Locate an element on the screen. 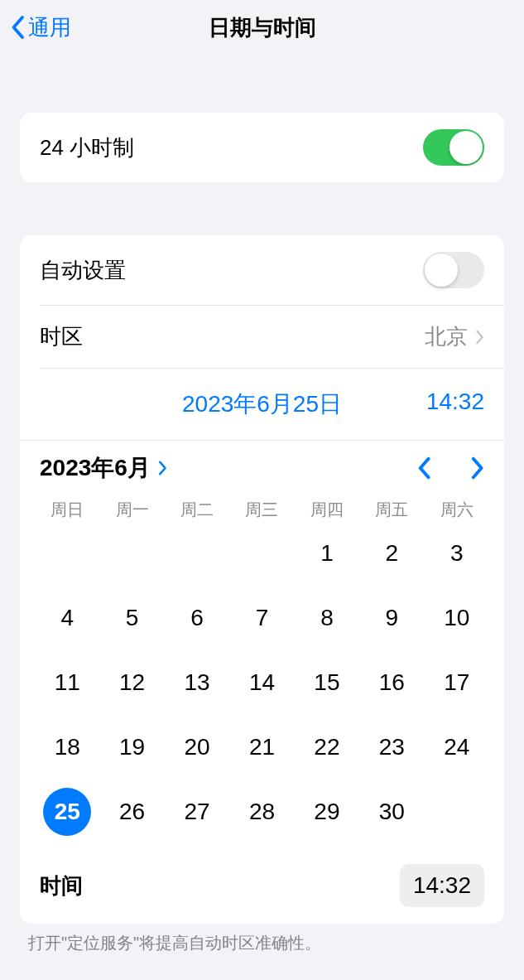 This screenshot has width=524, height=980. calendar-day: 26 is located at coordinates (132, 812).